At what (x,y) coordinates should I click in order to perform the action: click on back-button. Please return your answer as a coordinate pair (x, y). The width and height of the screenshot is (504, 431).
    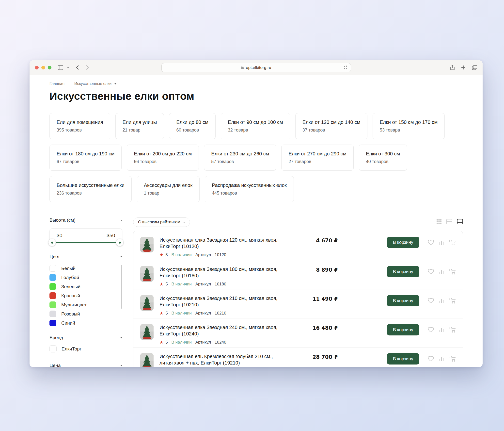
    Looking at the image, I should click on (78, 67).